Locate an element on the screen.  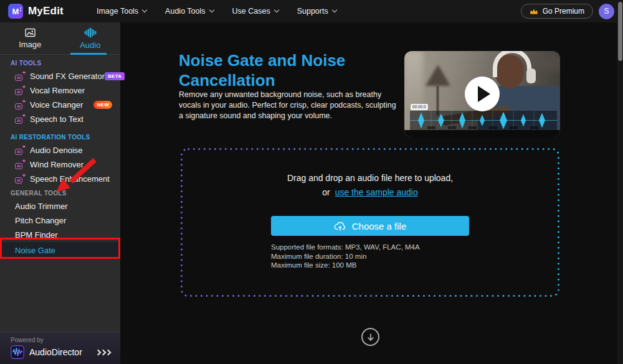
item-label: Audio Denoise is located at coordinates (56, 151).